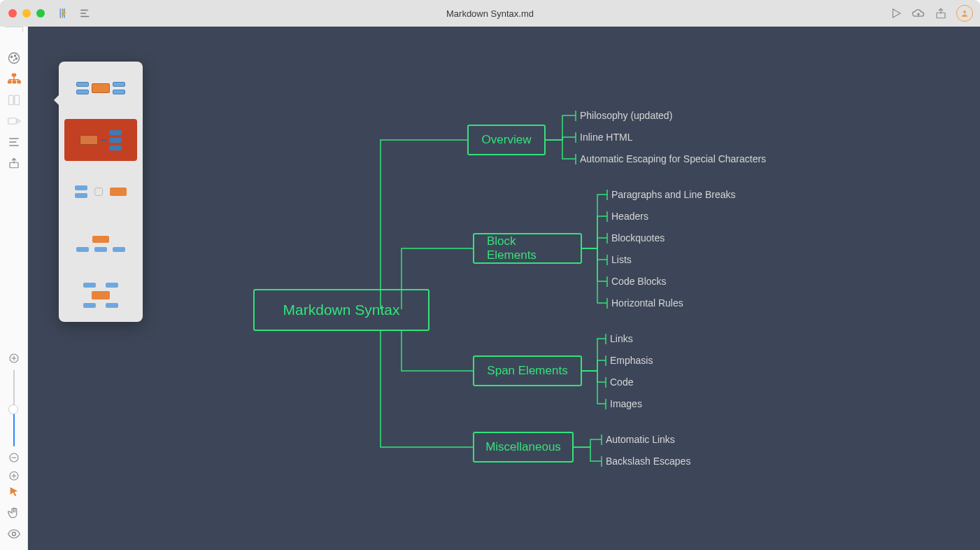  What do you see at coordinates (896, 13) in the screenshot?
I see `play-icon` at bounding box center [896, 13].